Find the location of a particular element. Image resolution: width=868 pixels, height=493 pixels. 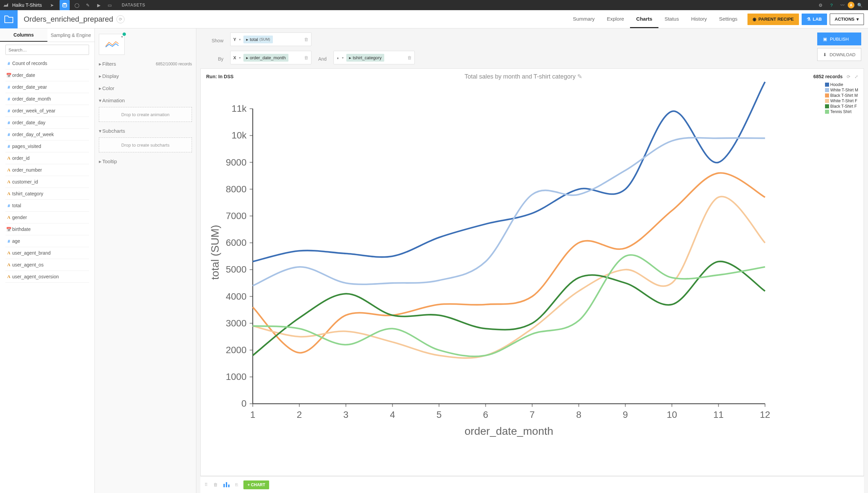

svg-text: 12 is located at coordinates (765, 414).